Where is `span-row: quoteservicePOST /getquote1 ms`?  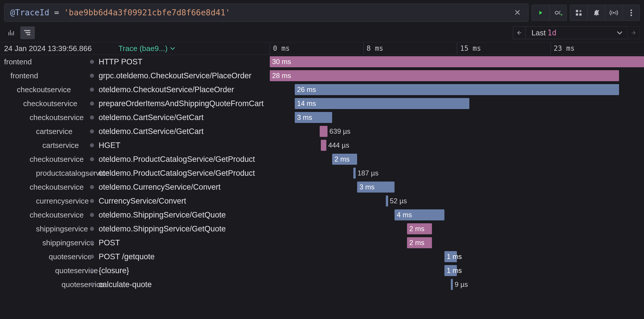
span-row: quoteservicePOST /getquote1 ms is located at coordinates (322, 257).